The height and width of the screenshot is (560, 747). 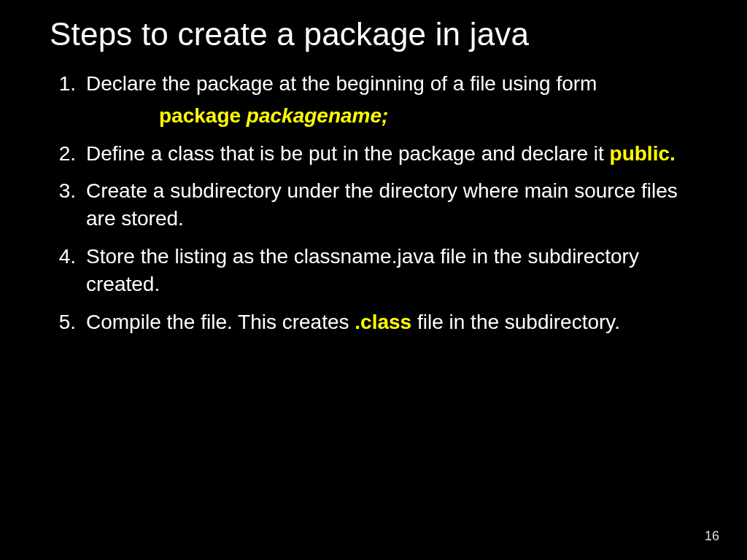 What do you see at coordinates (370, 205) in the screenshot?
I see `step-3: Create a subdirectory under the director…` at bounding box center [370, 205].